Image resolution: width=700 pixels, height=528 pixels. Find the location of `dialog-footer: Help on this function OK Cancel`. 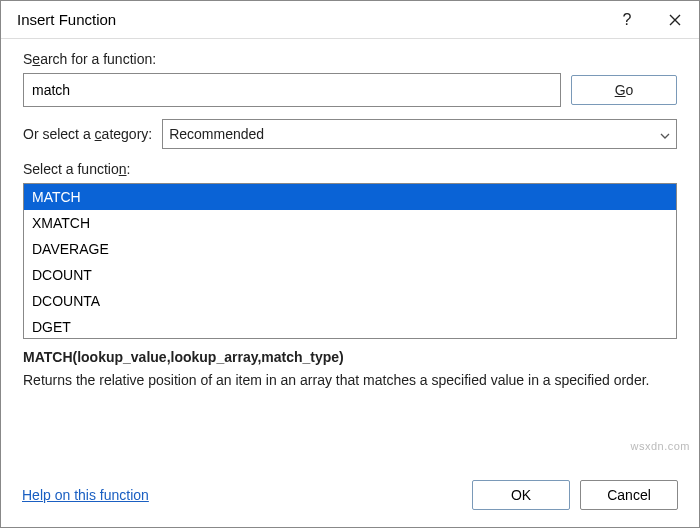

dialog-footer: Help on this function OK Cancel is located at coordinates (350, 497).